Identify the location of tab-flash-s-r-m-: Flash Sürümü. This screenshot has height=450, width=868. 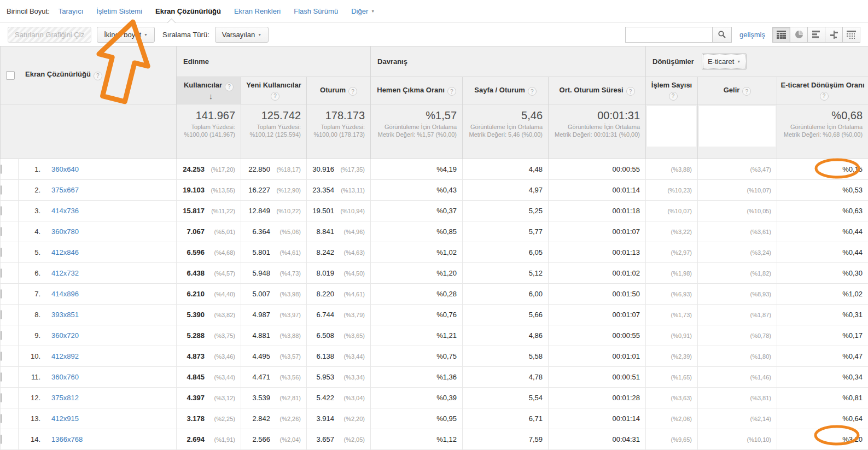
(316, 11).